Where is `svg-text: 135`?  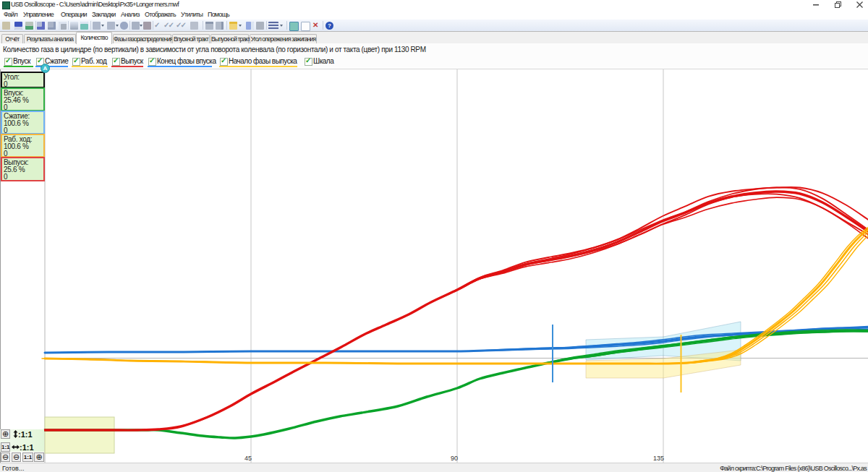
svg-text: 135 is located at coordinates (658, 458).